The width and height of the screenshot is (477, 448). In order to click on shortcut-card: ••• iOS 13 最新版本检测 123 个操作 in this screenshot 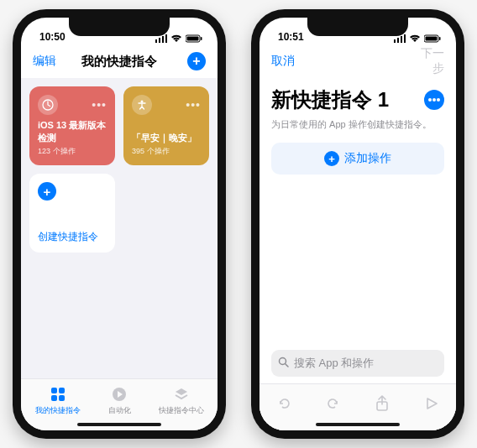, I will do `click(72, 126)`.